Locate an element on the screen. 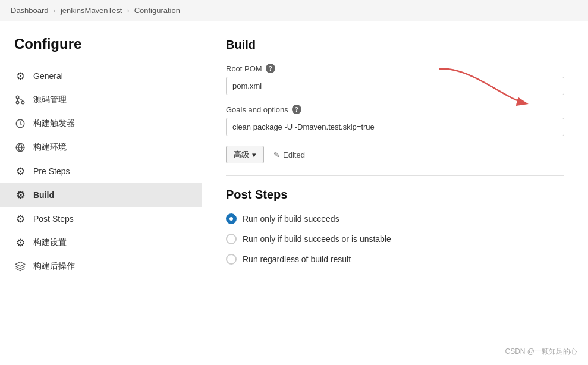  sidebar-item-env: 构建环境 is located at coordinates (101, 147).